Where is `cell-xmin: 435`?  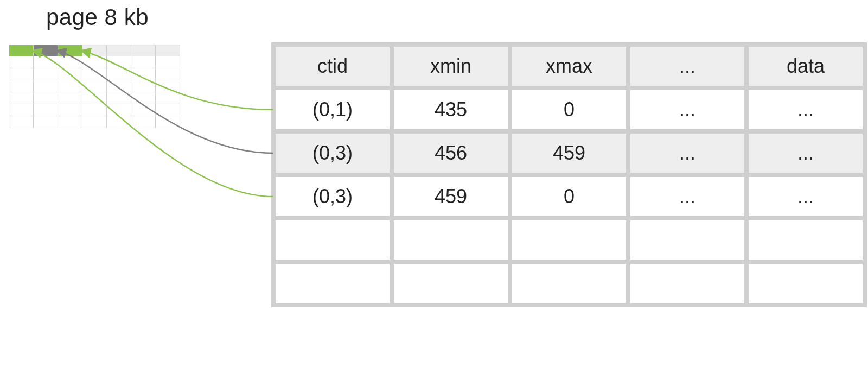
cell-xmin: 435 is located at coordinates (451, 110).